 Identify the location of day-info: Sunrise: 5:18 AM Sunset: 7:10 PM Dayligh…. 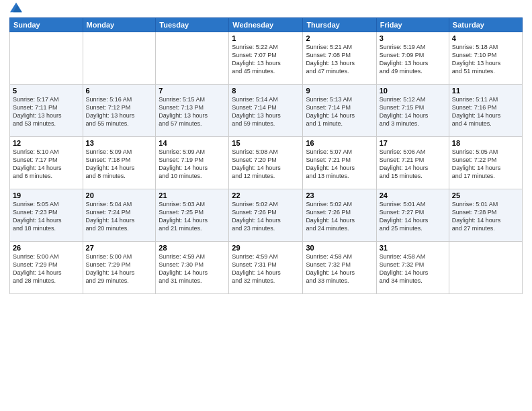
(486, 59).